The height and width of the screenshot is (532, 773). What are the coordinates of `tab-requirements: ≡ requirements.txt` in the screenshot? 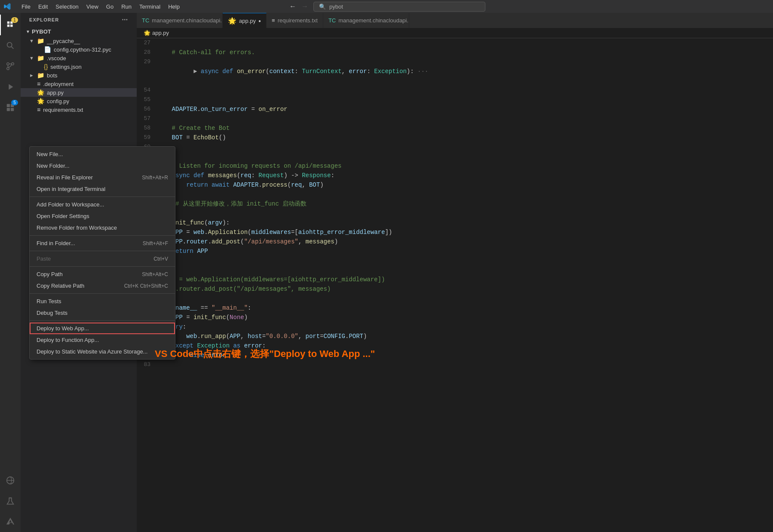 It's located at (295, 21).